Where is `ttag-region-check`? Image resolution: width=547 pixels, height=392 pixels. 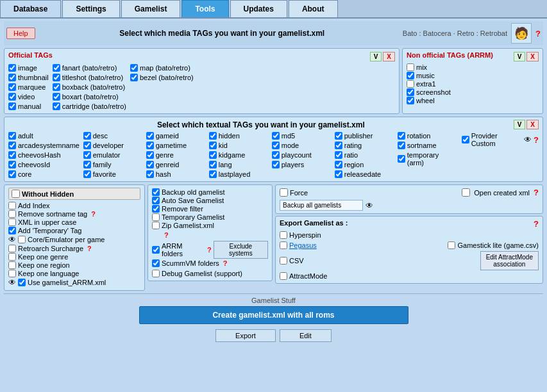 ttag-region-check is located at coordinates (339, 165).